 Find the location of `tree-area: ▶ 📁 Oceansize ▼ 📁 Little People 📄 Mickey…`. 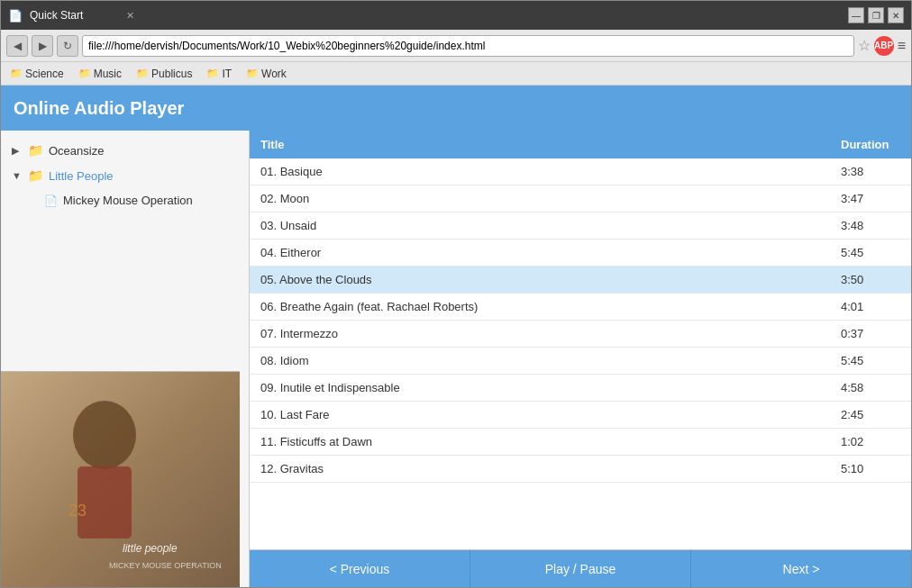

tree-area: ▶ 📁 Oceansize ▼ 📁 Little People 📄 Mickey… is located at coordinates (124, 250).